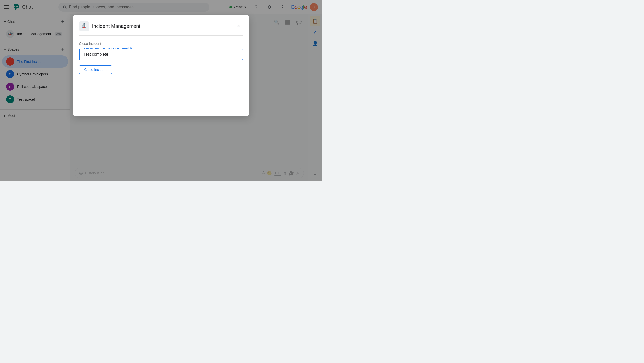 Image resolution: width=644 pixels, height=363 pixels. Describe the element at coordinates (162, 26) in the screenshot. I see `modal-title: Incident Management` at that location.